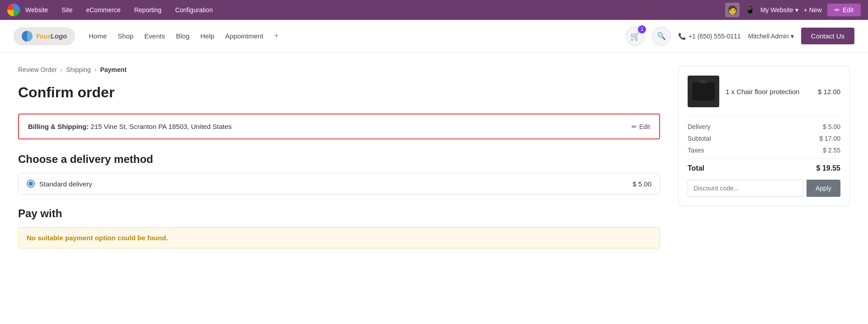 The image size is (868, 324). Describe the element at coordinates (339, 184) in the screenshot. I see `delivery-option-standard: Standard delivery $ 5.00` at that location.